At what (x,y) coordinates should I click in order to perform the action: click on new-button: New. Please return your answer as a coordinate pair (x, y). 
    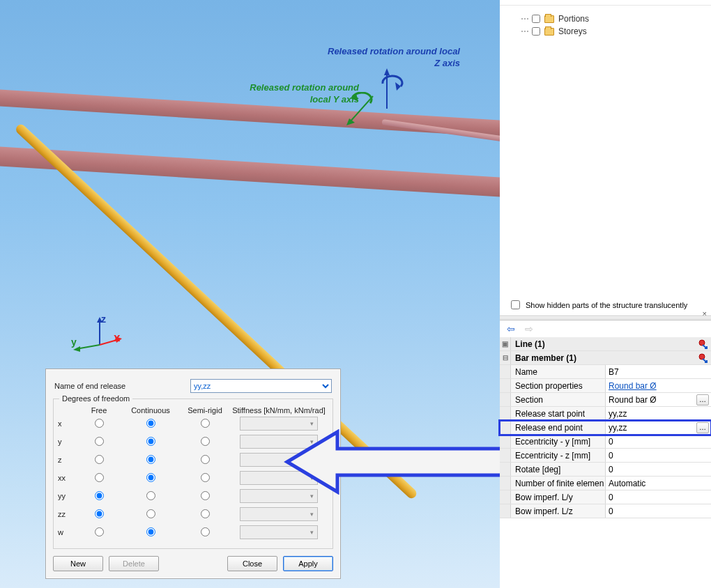
    Looking at the image, I should click on (78, 564).